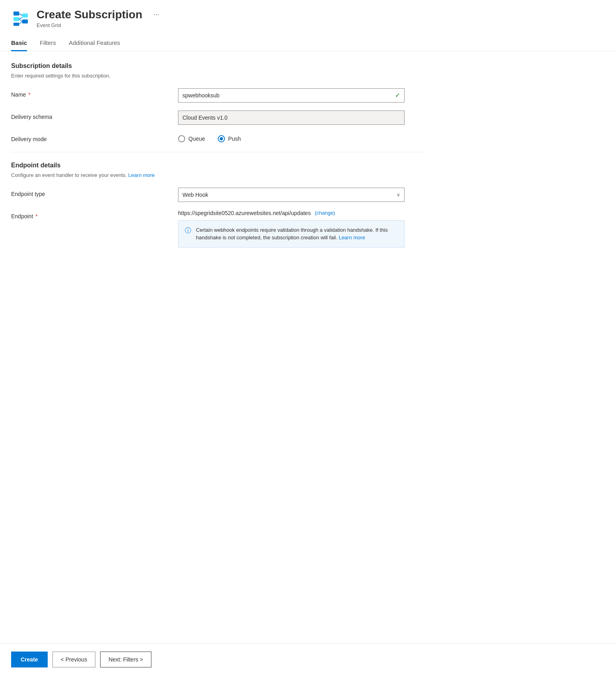 The width and height of the screenshot is (616, 675). Describe the element at coordinates (182, 139) in the screenshot. I see `radio-queue-circle` at that location.